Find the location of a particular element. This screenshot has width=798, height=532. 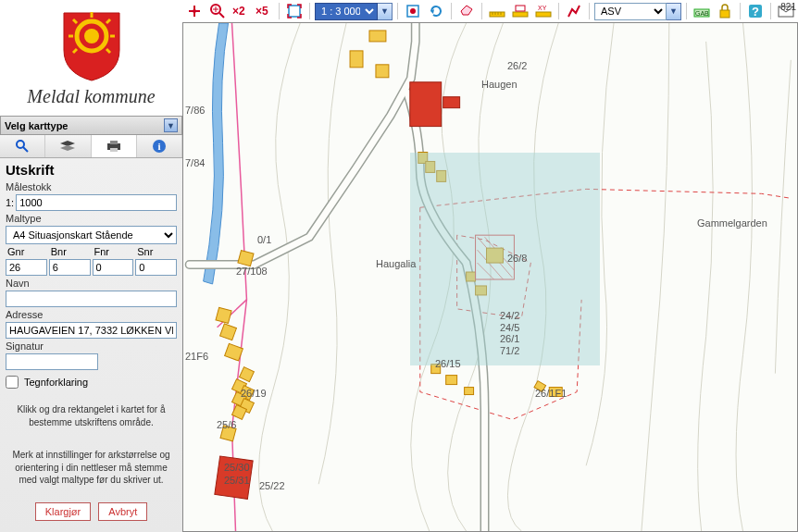

klargjor-button: Klargjør is located at coordinates (63, 512).